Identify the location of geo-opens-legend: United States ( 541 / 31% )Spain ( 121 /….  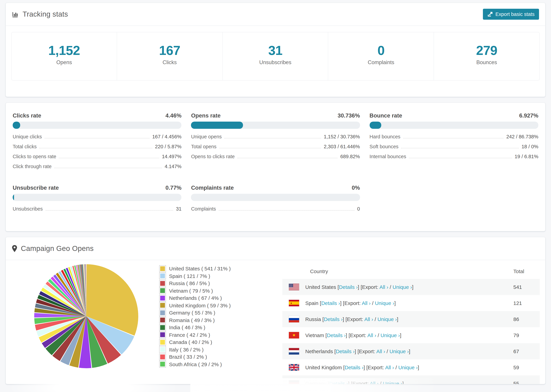
(195, 316).